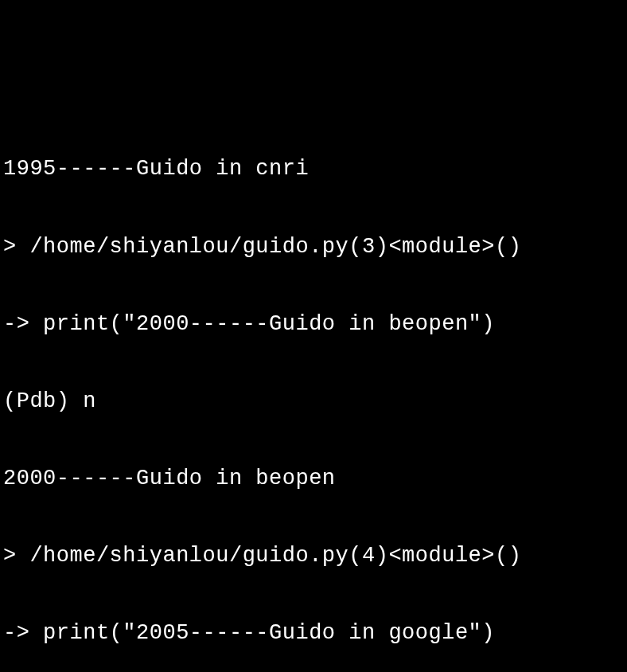  I want to click on terminal-line: > /home/shiyanlou/guido.py(4)<module>(), so click(314, 556).